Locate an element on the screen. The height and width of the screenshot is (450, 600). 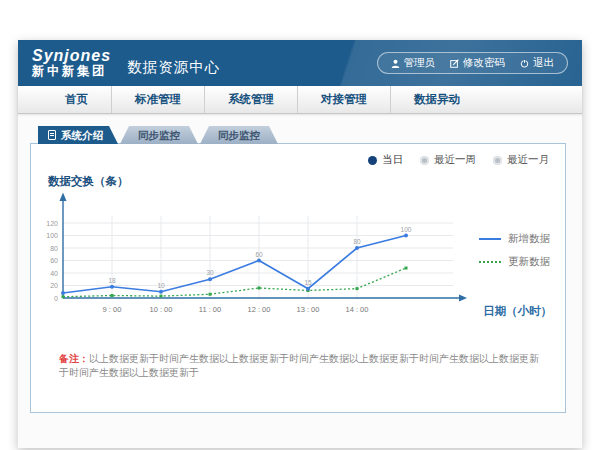
nav-item-standard-mgmt: 标准管理 is located at coordinates (158, 100).